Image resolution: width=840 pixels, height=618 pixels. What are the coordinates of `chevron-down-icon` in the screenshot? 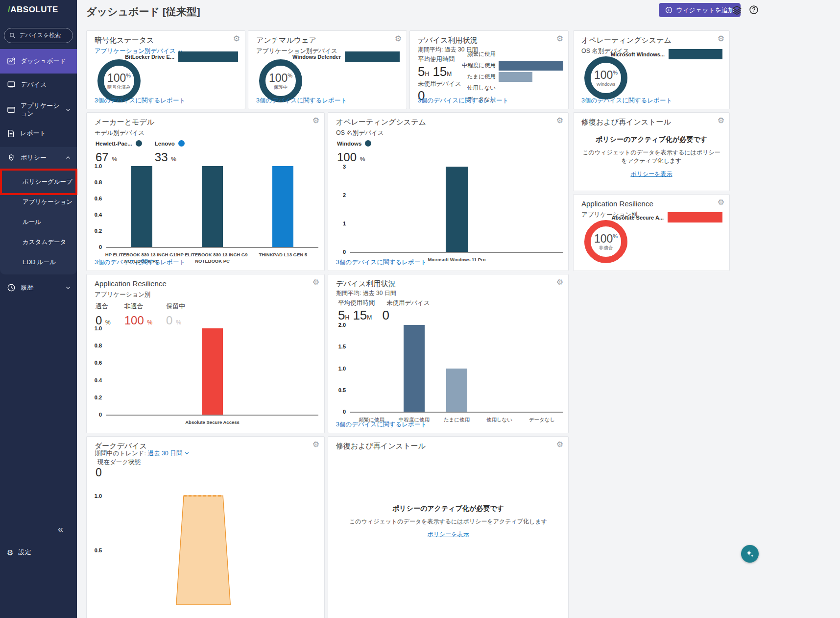 It's located at (68, 288).